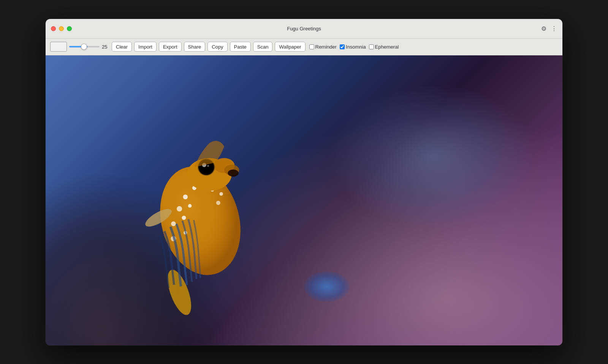 Image resolution: width=608 pixels, height=364 pixels. I want to click on export-button: Export, so click(170, 47).